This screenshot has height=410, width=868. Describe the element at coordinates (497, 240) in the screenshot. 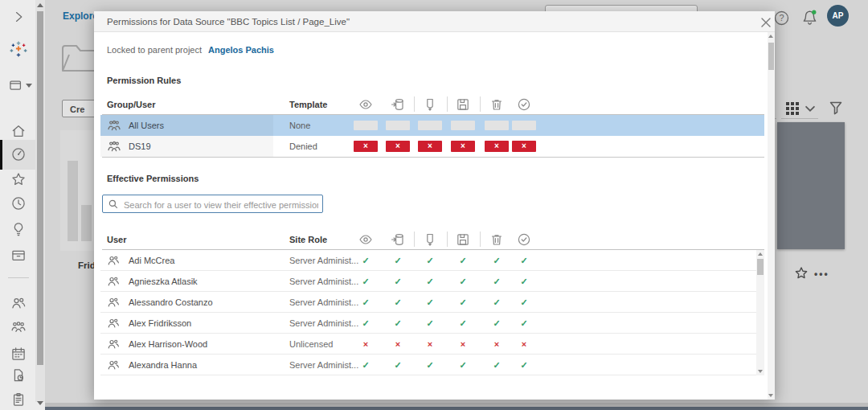

I see `delete-icon` at that location.